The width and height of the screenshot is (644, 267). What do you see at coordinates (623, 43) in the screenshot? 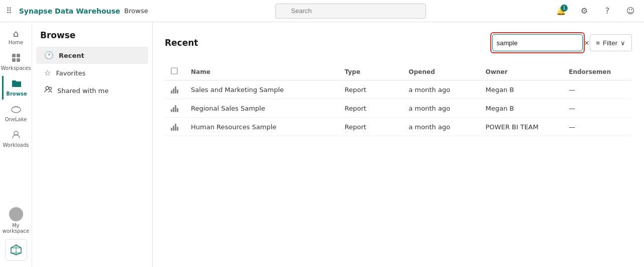
I see `filter-chevron-icon: ∨` at bounding box center [623, 43].